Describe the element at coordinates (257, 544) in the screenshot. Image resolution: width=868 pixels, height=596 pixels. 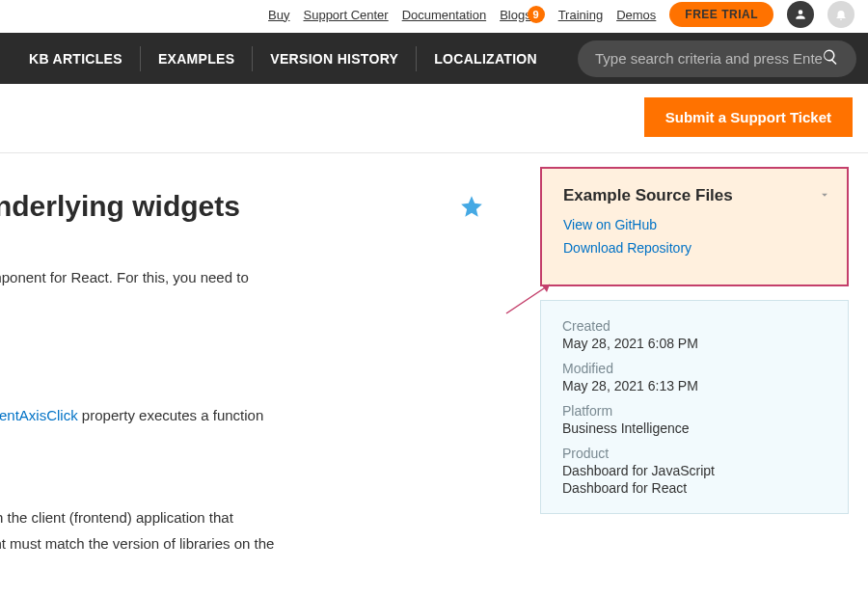
I see `article-para: cript version on the client must match t…` at that location.